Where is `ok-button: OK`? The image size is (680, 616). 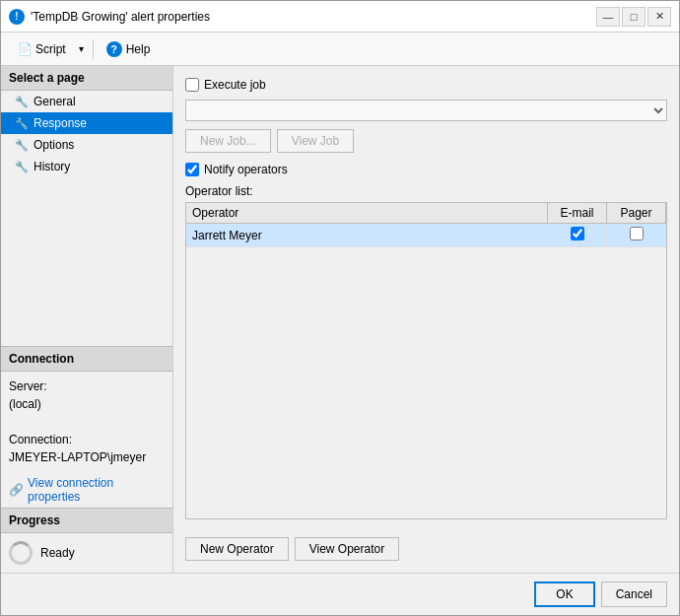
ok-button: OK is located at coordinates (564, 594).